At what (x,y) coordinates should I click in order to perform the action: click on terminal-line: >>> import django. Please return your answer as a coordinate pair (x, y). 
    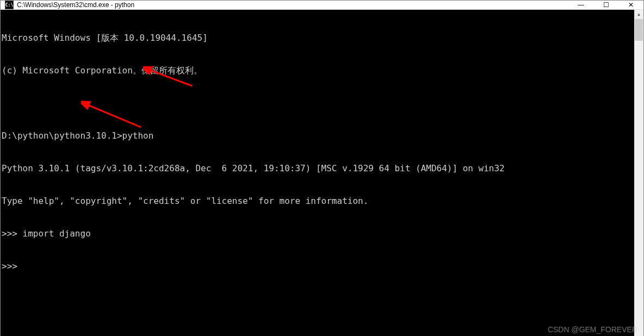
    Looking at the image, I should click on (318, 234).